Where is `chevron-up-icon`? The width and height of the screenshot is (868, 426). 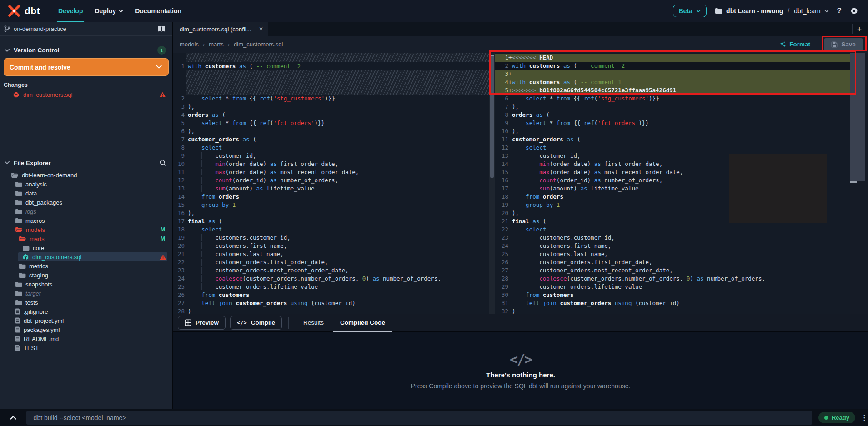 chevron-up-icon is located at coordinates (13, 417).